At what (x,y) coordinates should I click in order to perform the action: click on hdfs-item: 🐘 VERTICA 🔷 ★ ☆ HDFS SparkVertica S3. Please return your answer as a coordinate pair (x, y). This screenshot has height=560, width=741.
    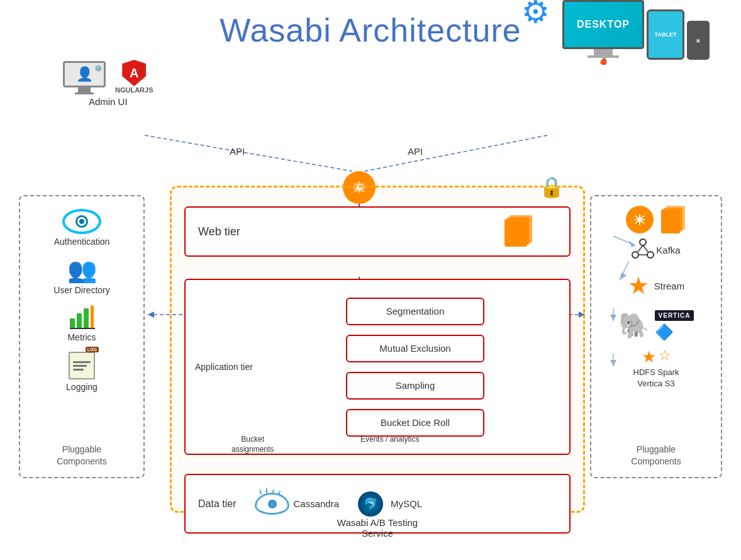
    Looking at the image, I should click on (657, 350).